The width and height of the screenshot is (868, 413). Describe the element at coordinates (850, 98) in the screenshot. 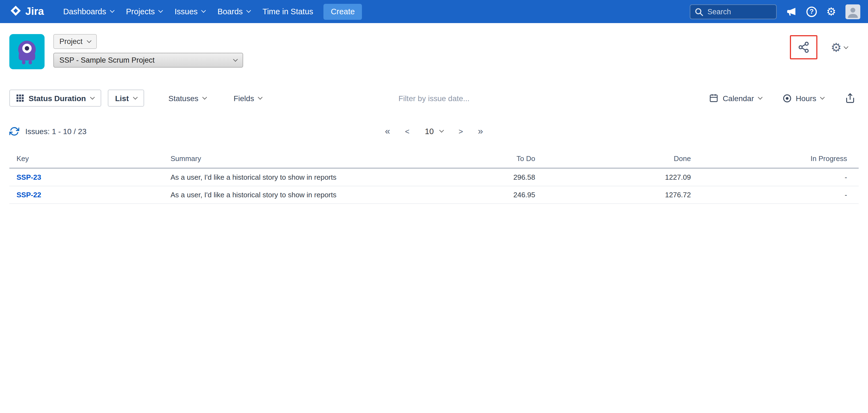

I see `export-icon` at that location.